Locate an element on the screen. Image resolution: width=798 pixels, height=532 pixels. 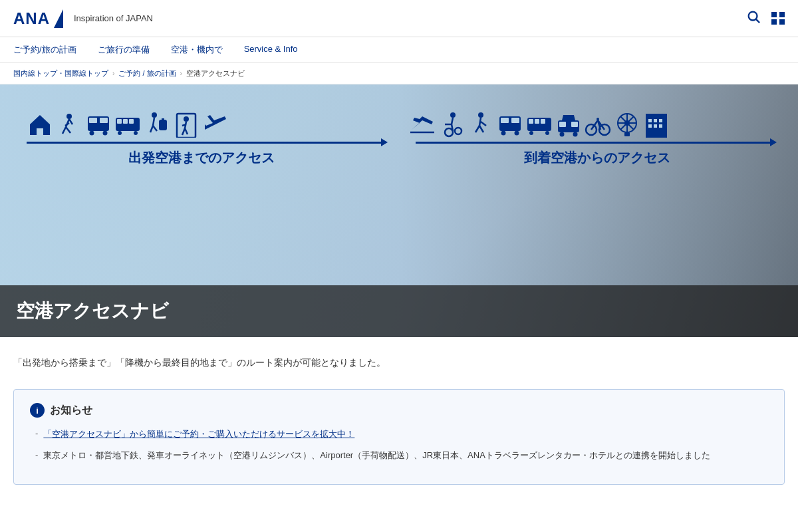
nav-item-reservation: ご予約/旅の計画 is located at coordinates (45, 50).